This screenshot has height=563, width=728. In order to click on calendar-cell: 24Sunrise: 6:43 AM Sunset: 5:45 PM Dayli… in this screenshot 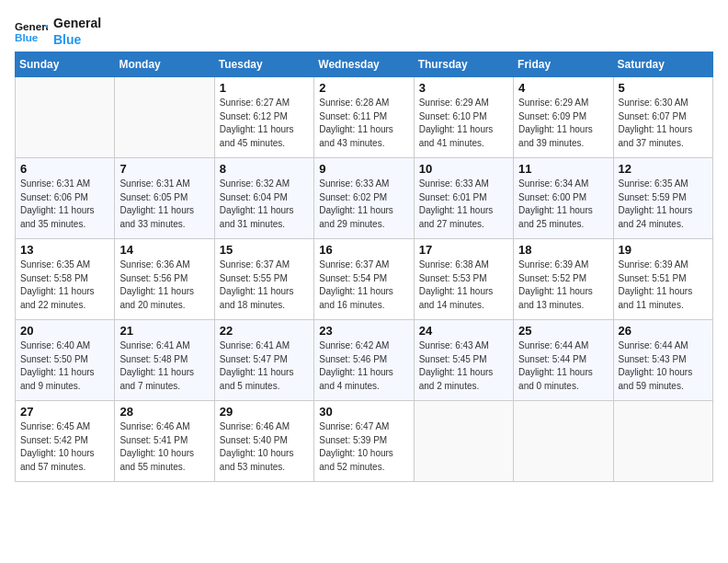, I will do `click(463, 361)`.